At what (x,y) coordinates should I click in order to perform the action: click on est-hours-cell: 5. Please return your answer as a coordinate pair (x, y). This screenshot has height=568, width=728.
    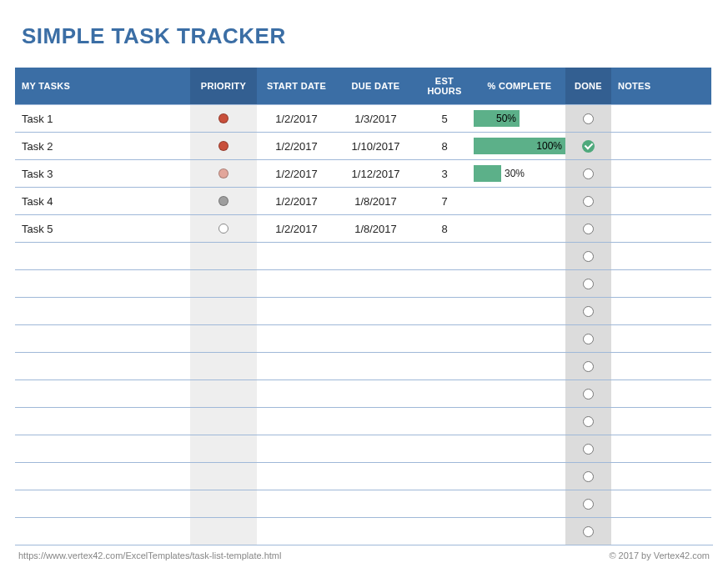
    Looking at the image, I should click on (444, 118).